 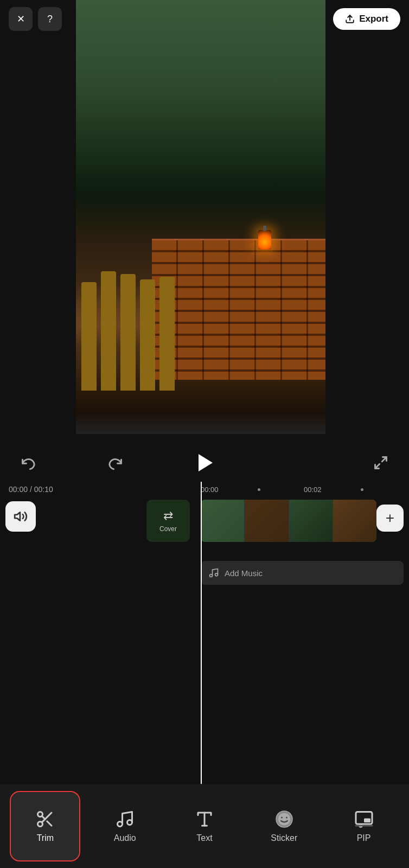 I want to click on trim-tool: Trim, so click(x=45, y=826).